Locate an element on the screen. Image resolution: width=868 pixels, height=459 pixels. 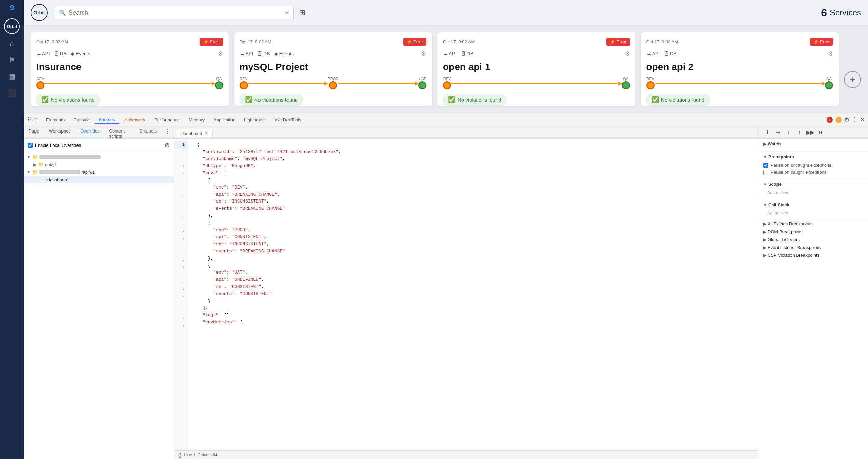
ft-tab-overrides: Overrides is located at coordinates (90, 133).